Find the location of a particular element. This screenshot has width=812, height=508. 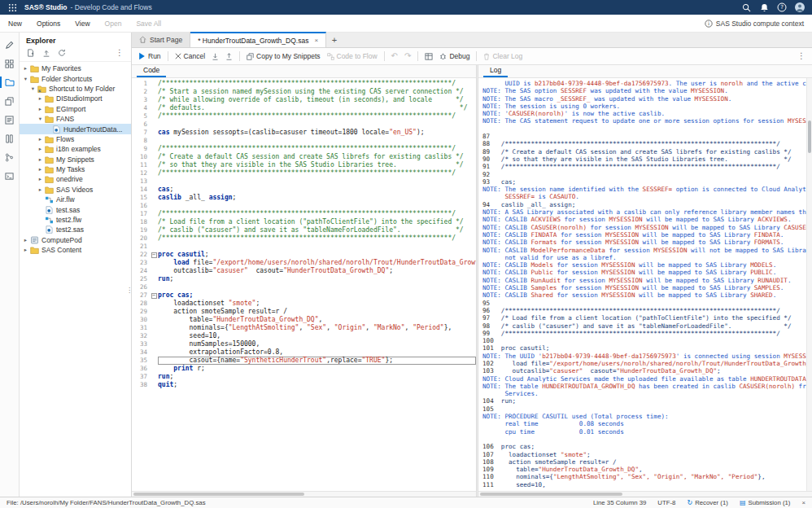

tab-close-icon: × is located at coordinates (316, 41).